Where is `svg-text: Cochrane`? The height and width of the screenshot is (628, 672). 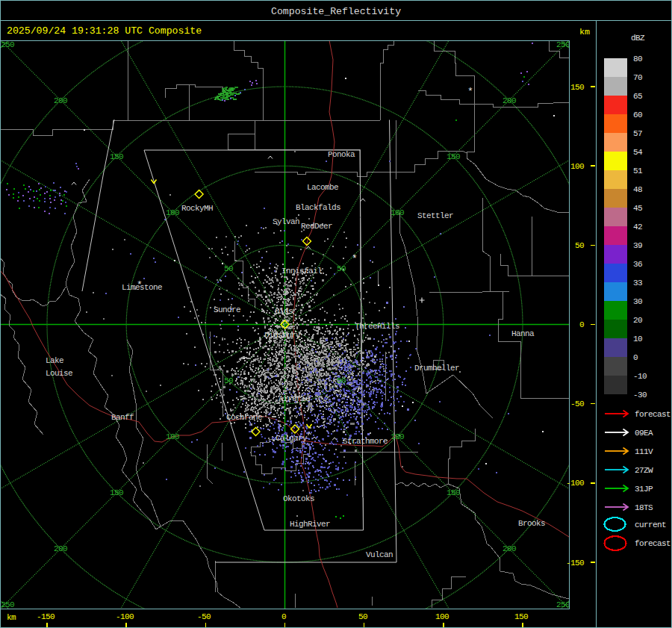 svg-text: Cochrane is located at coordinates (244, 417).